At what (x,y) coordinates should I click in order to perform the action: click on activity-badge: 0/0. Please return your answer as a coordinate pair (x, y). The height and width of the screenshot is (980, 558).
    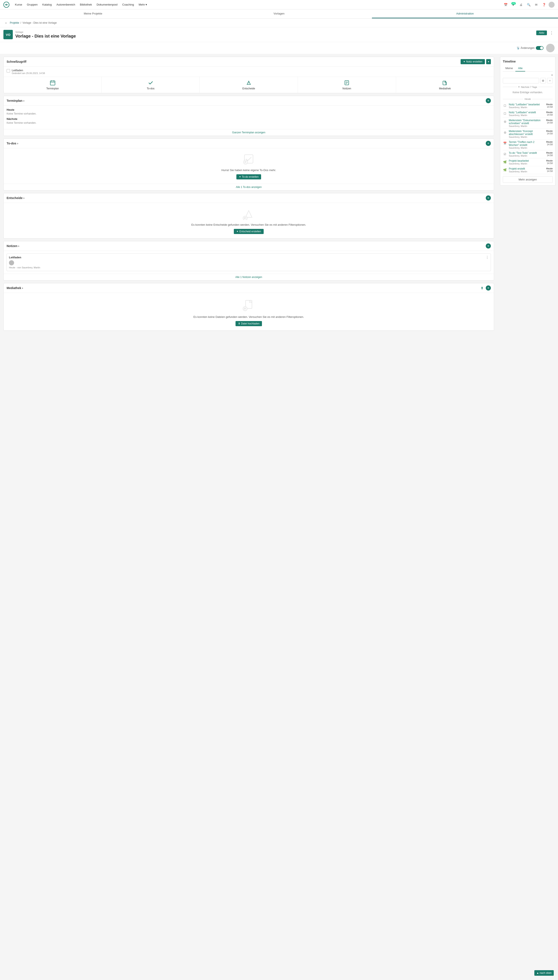
    Looking at the image, I should click on (514, 3).